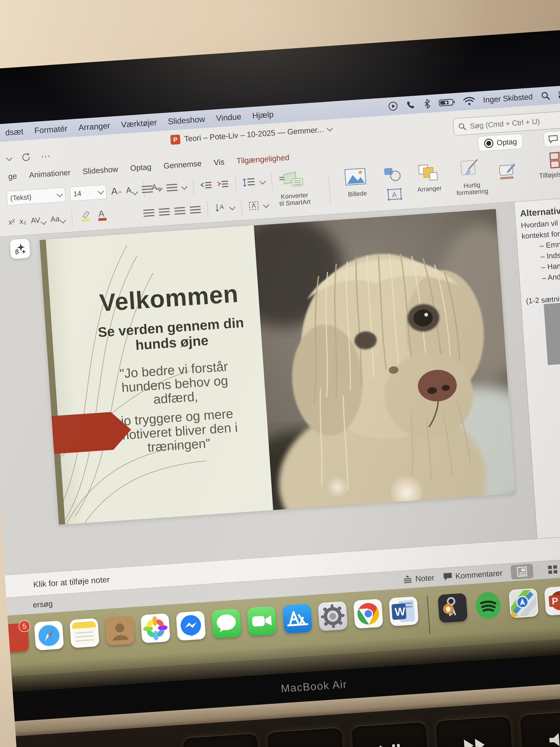  I want to click on dock-app-app-store, so click(297, 619).